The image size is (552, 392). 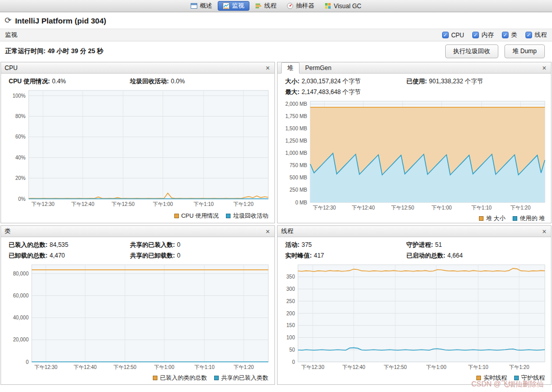 I want to click on heap-stats: 大小:2,030,157,824 个字节 已使用:901,338,232 个字节…, so click(x=414, y=86).